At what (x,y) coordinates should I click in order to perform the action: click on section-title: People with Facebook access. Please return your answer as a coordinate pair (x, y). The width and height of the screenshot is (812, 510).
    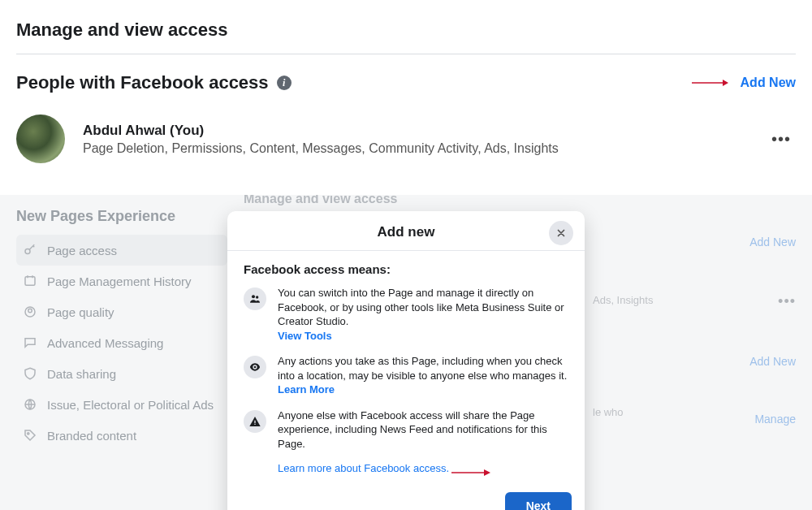
    Looking at the image, I should click on (143, 83).